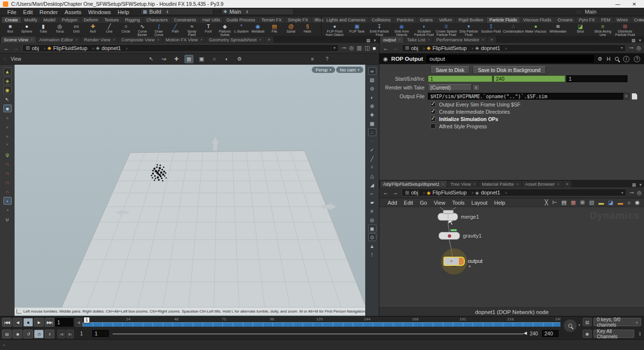 This screenshot has height=350, width=644. Describe the element at coordinates (614, 333) in the screenshot. I see `key-all-channels-button: Key All Channels` at that location.